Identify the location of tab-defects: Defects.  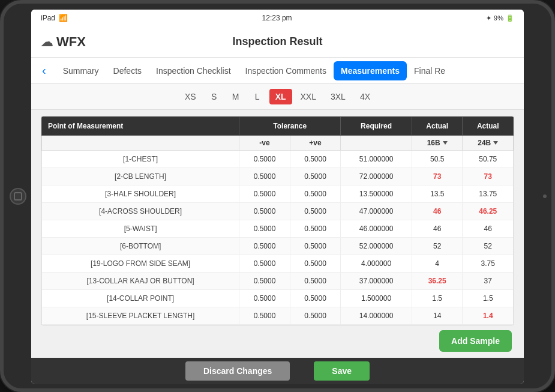
(127, 71).